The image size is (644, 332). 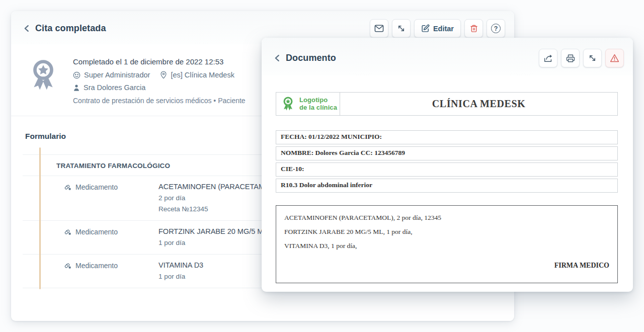 I want to click on document-title: Documento, so click(x=311, y=58).